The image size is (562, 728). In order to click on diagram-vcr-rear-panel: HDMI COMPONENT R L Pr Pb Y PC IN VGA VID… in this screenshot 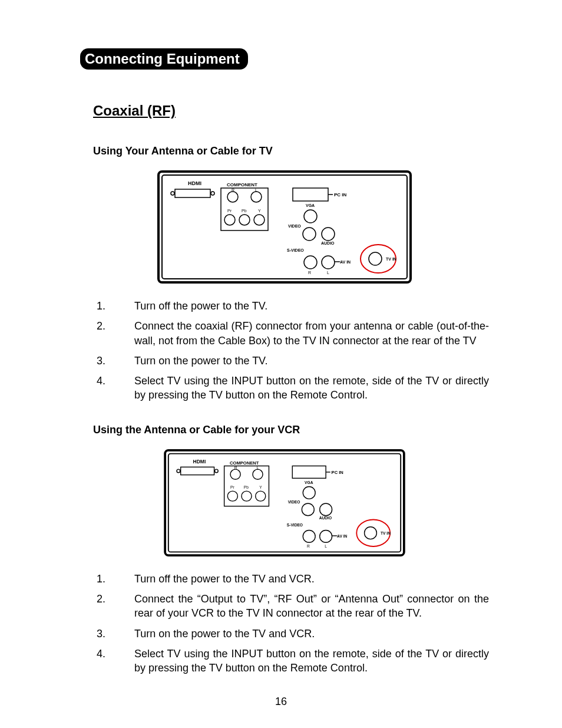, I will do `click(285, 504)`.